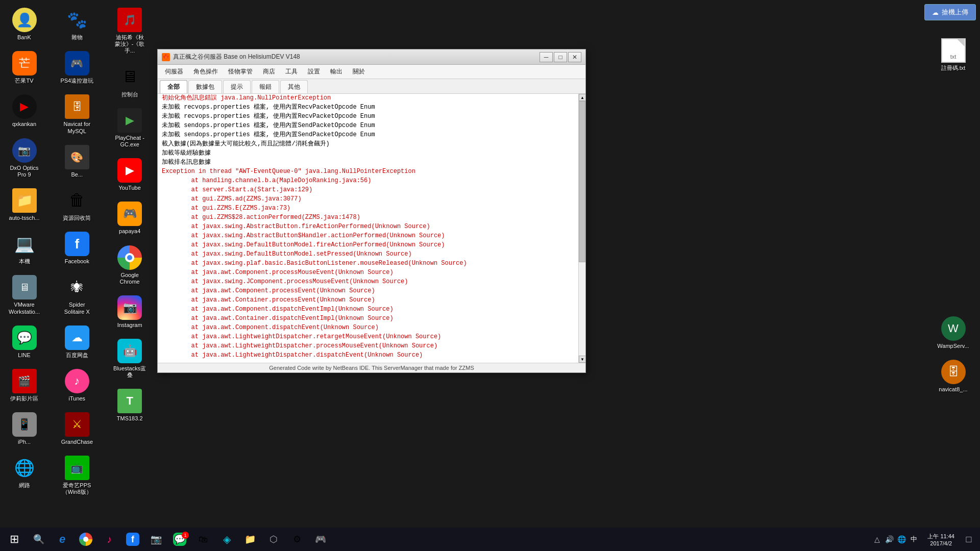 The image size is (980, 551). Describe the element at coordinates (575, 57) in the screenshot. I see `close-button: ✕` at that location.